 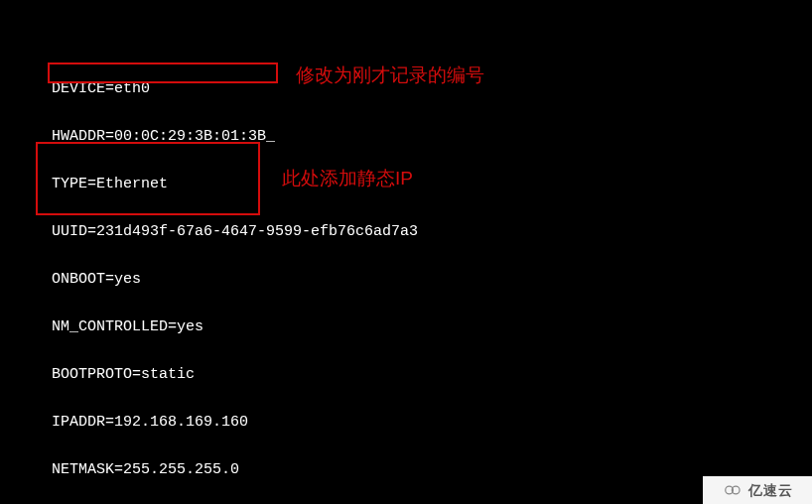 What do you see at coordinates (770, 490) in the screenshot?
I see `watermark-text: 亿速云` at bounding box center [770, 490].